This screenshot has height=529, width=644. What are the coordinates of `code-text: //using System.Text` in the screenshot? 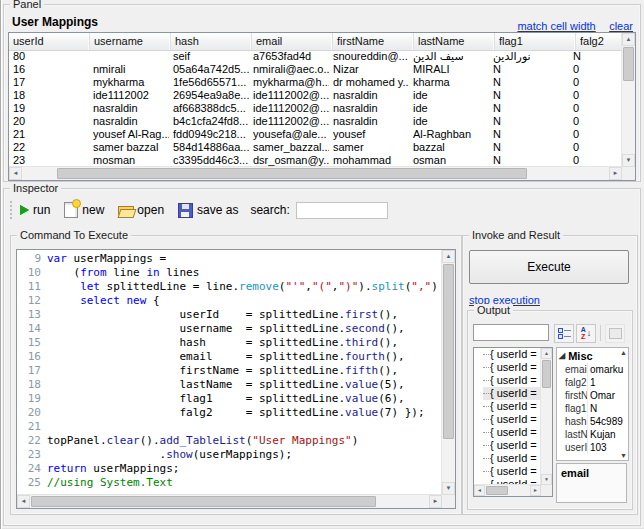 It's located at (110, 483).